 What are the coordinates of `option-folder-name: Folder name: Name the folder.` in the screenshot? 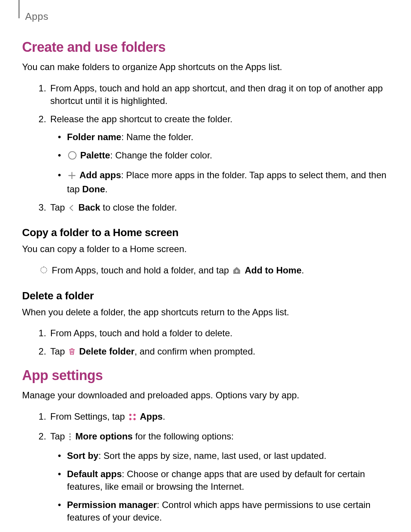 It's located at (223, 137).